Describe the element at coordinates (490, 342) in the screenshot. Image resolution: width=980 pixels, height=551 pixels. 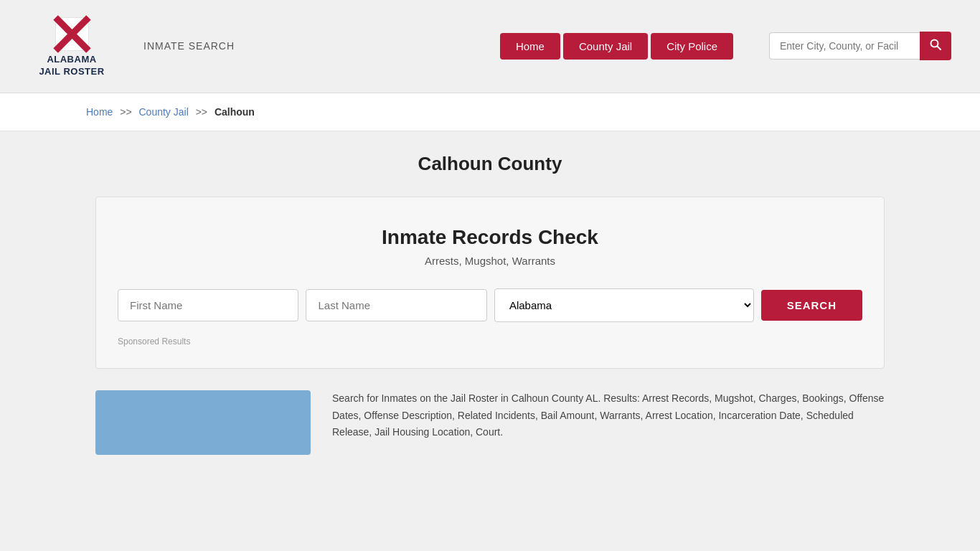
I see `sponsored-label: Sponsored Results` at that location.